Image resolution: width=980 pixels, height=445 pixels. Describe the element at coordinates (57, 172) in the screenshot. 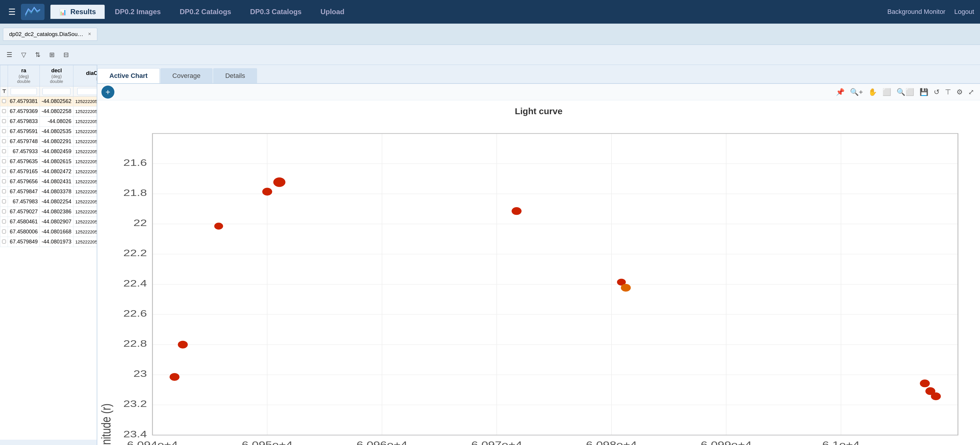

I see `cell-decl: -44.0802472` at that location.